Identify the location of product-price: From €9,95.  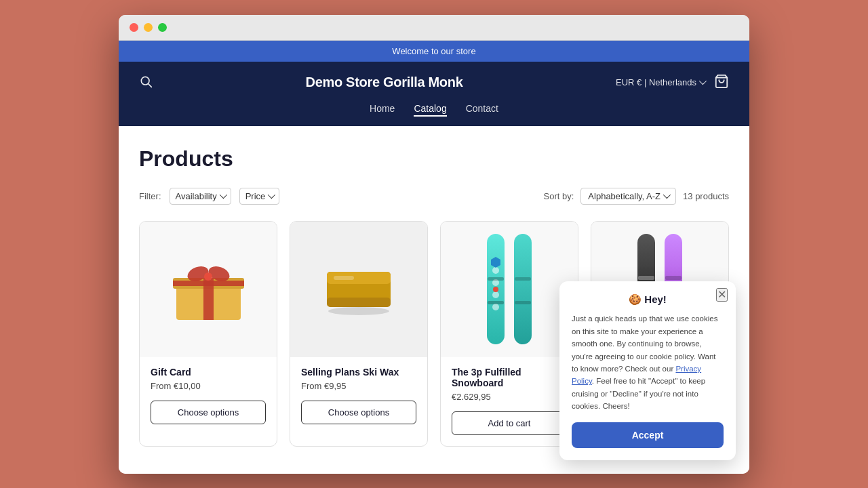
(359, 386).